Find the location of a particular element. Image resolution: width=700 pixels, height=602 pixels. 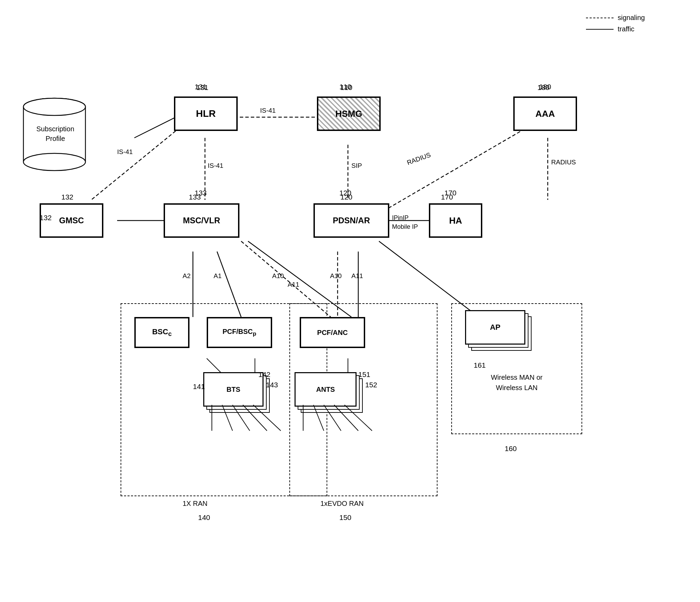

wireless-num: 160 is located at coordinates (511, 449).